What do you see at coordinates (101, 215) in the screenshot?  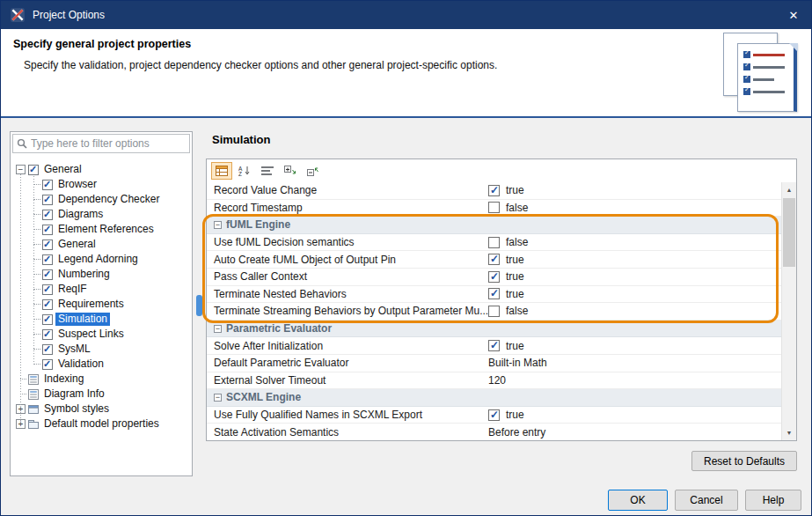 I see `tree-item-diagrams: Diagrams` at bounding box center [101, 215].